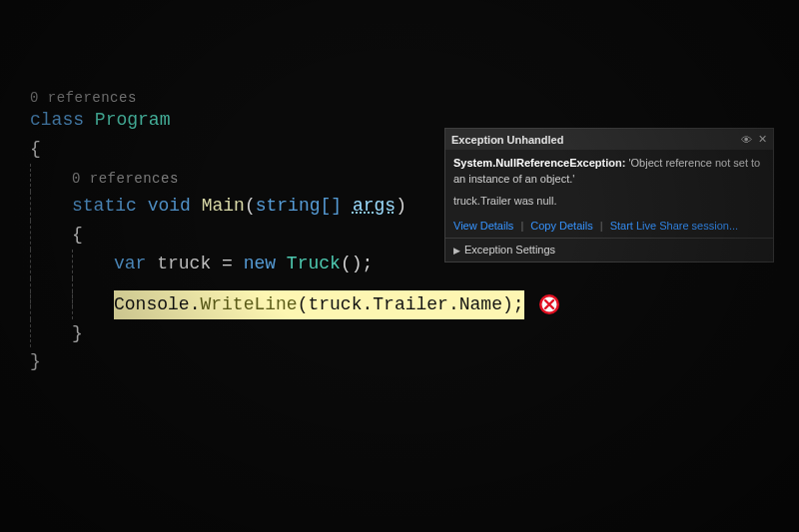 Image resolution: width=799 pixels, height=532 pixels. I want to click on exception-type: System.NullReferenceException:, so click(539, 163).